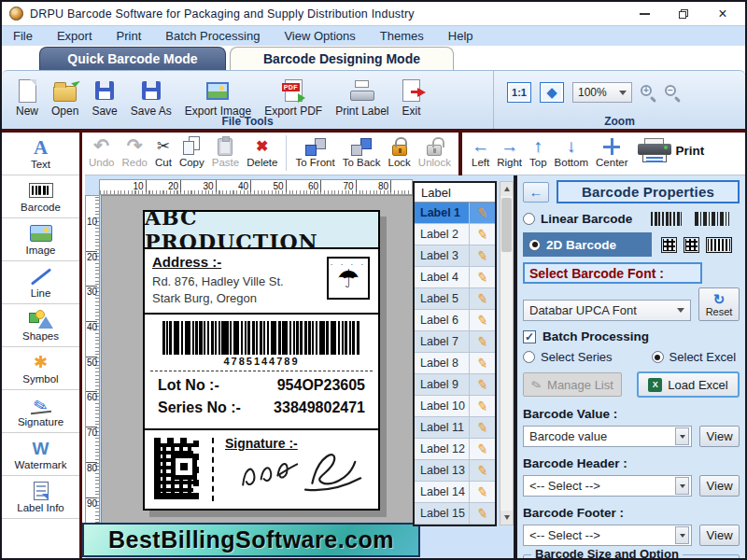  I want to click on label-row: Label 11 ✎, so click(455, 427).